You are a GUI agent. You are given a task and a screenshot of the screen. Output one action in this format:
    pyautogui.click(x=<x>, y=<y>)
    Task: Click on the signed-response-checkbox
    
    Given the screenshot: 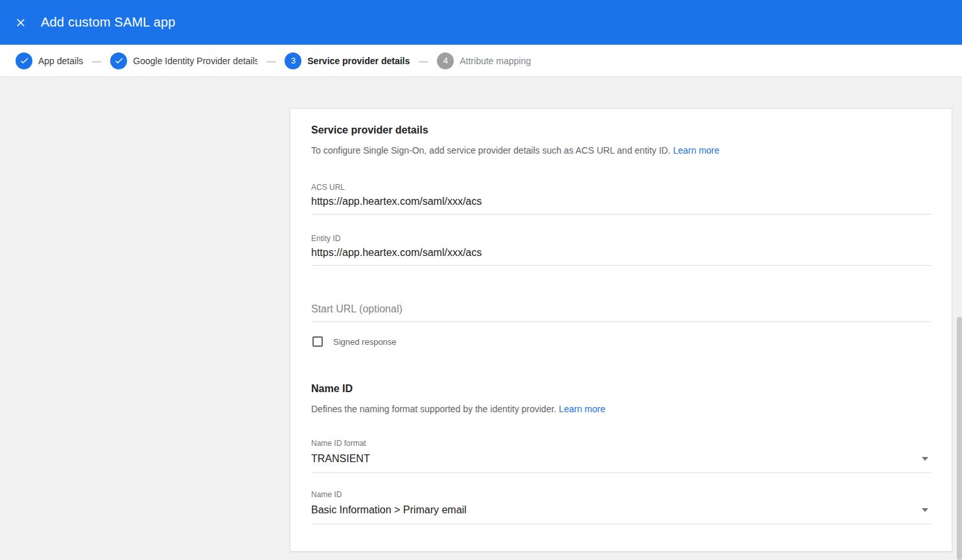 What is the action you would take?
    pyautogui.click(x=318, y=342)
    